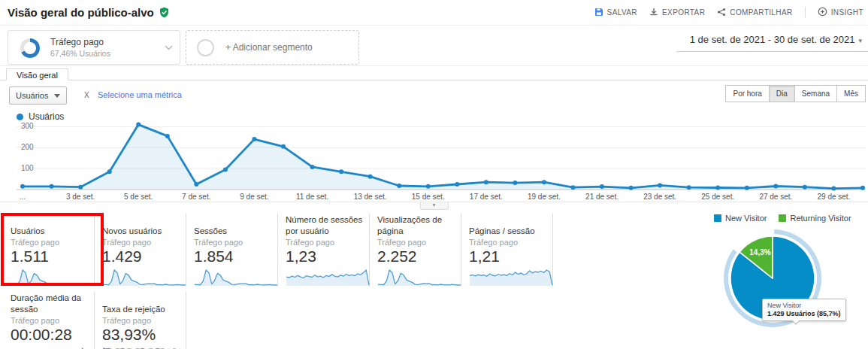 The image size is (868, 349). Describe the element at coordinates (796, 93) in the screenshot. I see `granularity-group: Por horaDiaSemanaMês` at that location.